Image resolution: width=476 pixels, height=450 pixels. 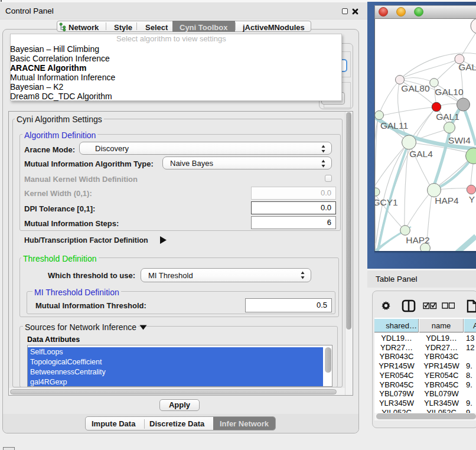 I want to click on svg-text: GAL7, so click(x=467, y=67).